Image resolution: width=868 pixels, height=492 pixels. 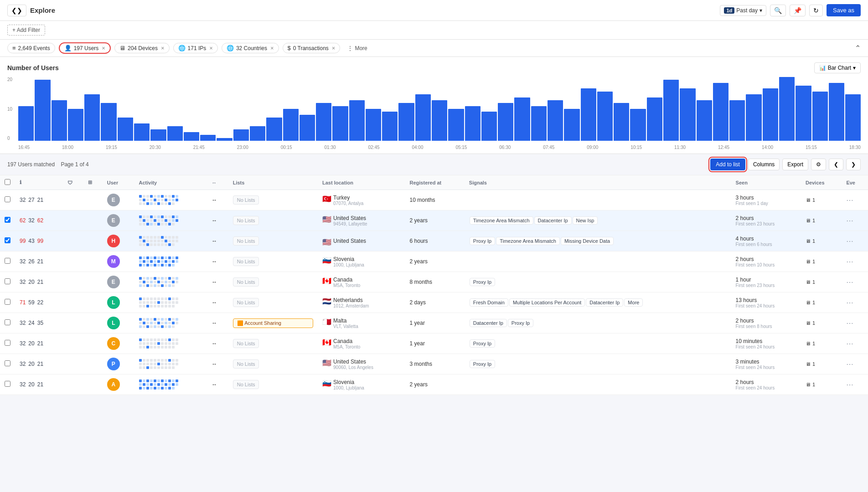 What do you see at coordinates (163, 48) in the screenshot?
I see `chip-devices-close: ×` at bounding box center [163, 48].